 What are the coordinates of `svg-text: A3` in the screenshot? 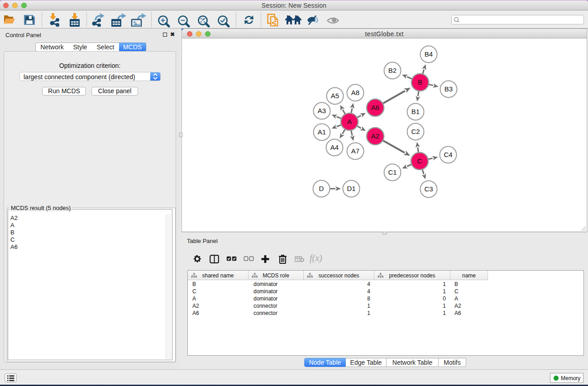 It's located at (322, 110).